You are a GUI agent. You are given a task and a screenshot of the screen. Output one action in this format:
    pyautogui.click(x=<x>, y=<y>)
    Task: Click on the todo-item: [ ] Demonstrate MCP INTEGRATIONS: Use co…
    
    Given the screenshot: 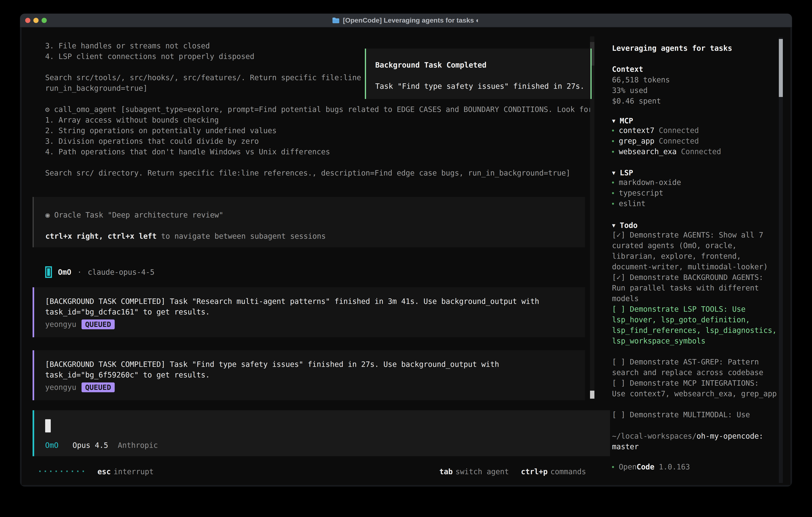 What is the action you would take?
    pyautogui.click(x=695, y=388)
    